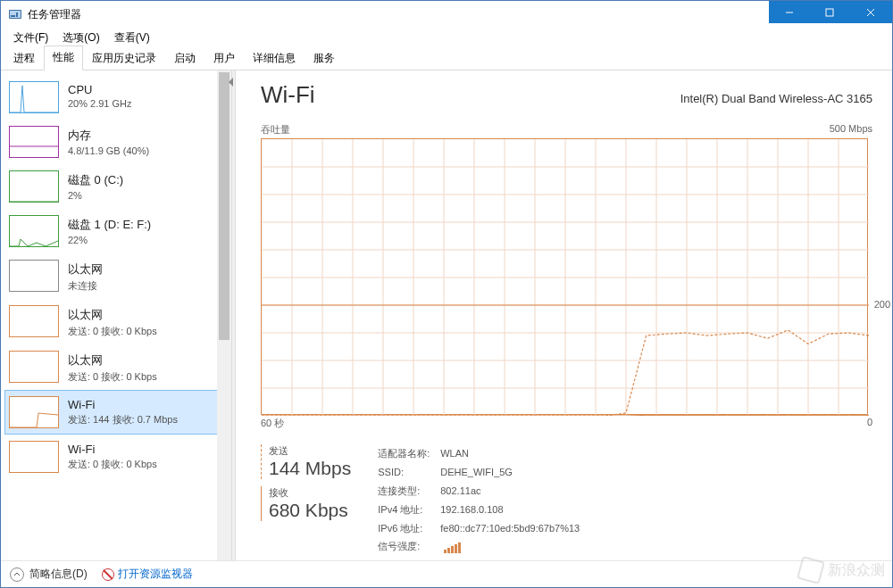 The height and width of the screenshot is (588, 893). I want to click on detail-ssid-k: SSID:, so click(409, 473).